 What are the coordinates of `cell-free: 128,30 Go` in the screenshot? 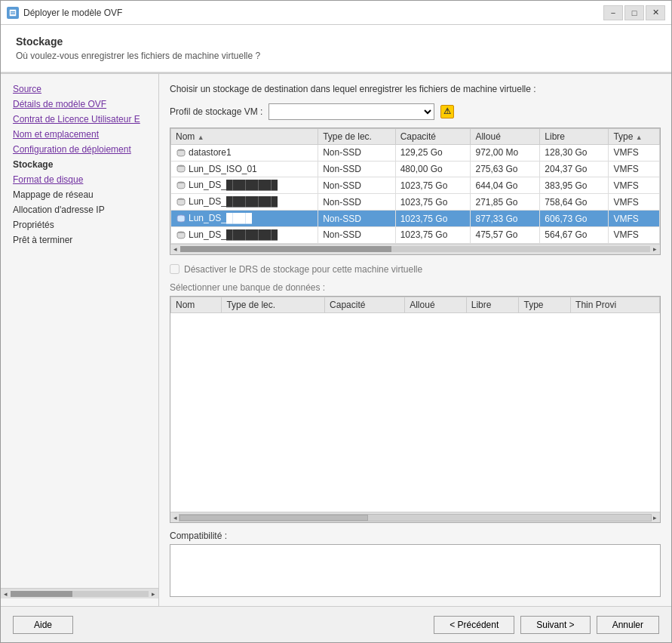 It's located at (575, 152).